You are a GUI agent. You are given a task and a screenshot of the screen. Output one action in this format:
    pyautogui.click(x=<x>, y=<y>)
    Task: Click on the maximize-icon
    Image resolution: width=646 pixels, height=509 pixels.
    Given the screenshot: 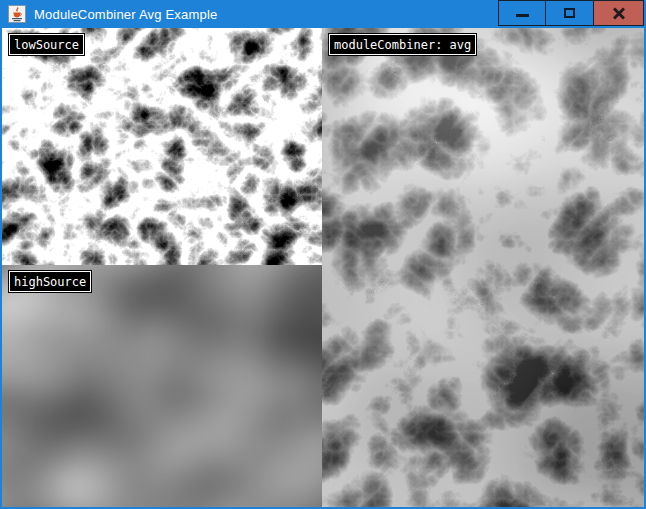 What is the action you would take?
    pyautogui.click(x=570, y=13)
    